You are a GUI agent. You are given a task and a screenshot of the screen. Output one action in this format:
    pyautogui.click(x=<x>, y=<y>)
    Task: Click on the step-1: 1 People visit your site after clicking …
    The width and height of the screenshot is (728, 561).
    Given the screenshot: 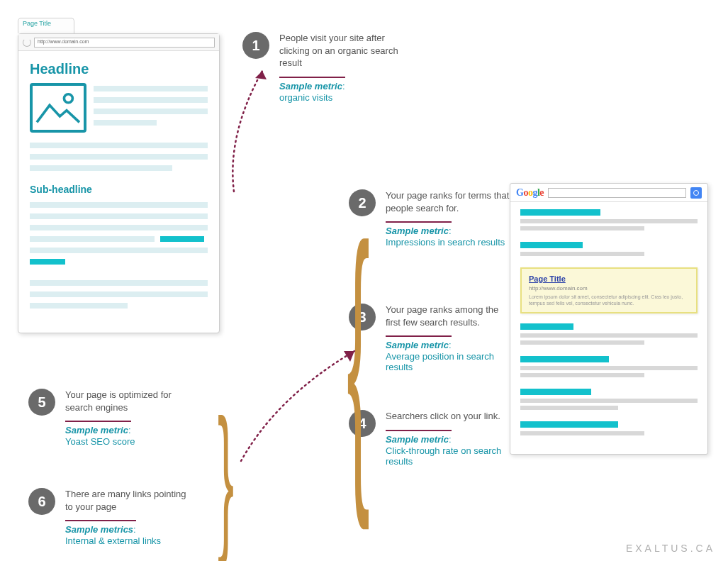 What is the action you would take?
    pyautogui.click(x=325, y=67)
    